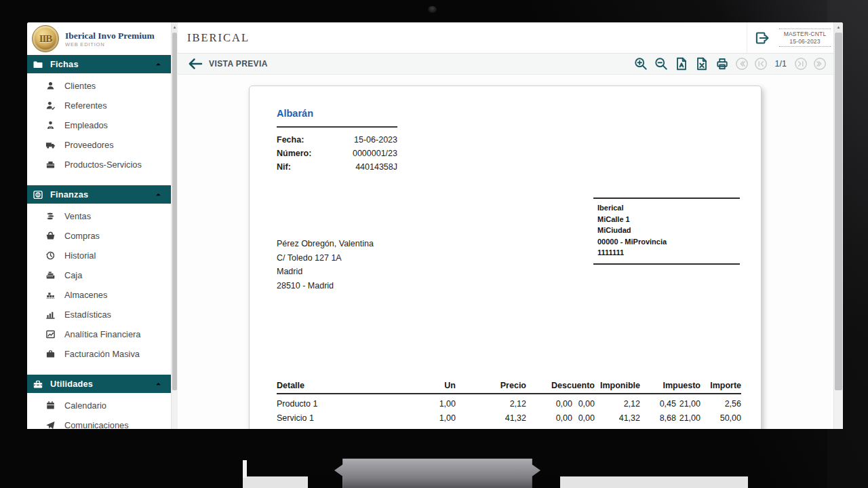 This screenshot has height=488, width=868. I want to click on meta-value: 44014358J, so click(368, 167).